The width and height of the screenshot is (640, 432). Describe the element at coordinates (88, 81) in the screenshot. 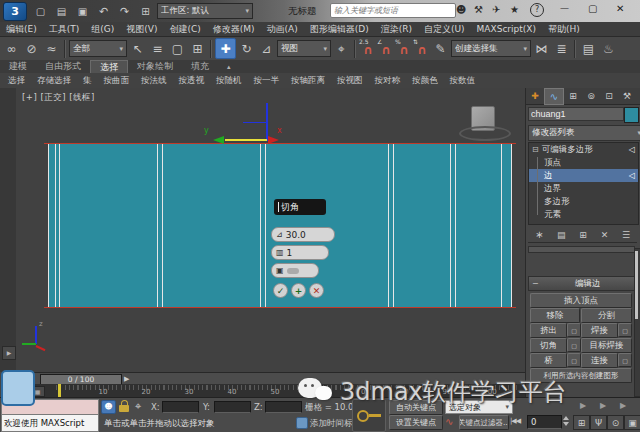

I see `ribbon-btn-sets: 集` at that location.